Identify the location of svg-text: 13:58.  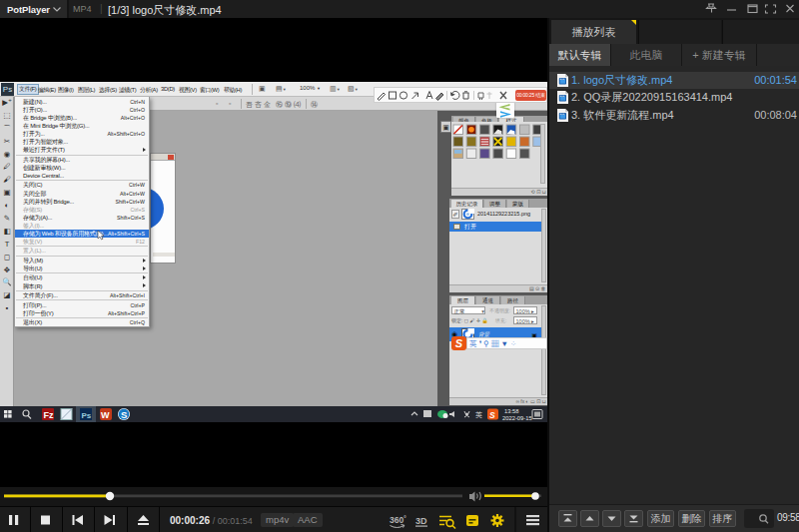
(511, 411).